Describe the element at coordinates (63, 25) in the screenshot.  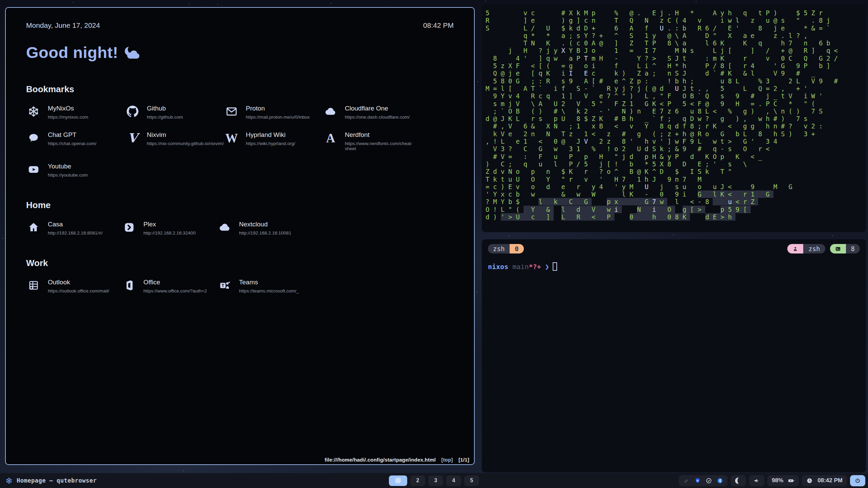
I see `date-label: Monday, June 17, 2024` at that location.